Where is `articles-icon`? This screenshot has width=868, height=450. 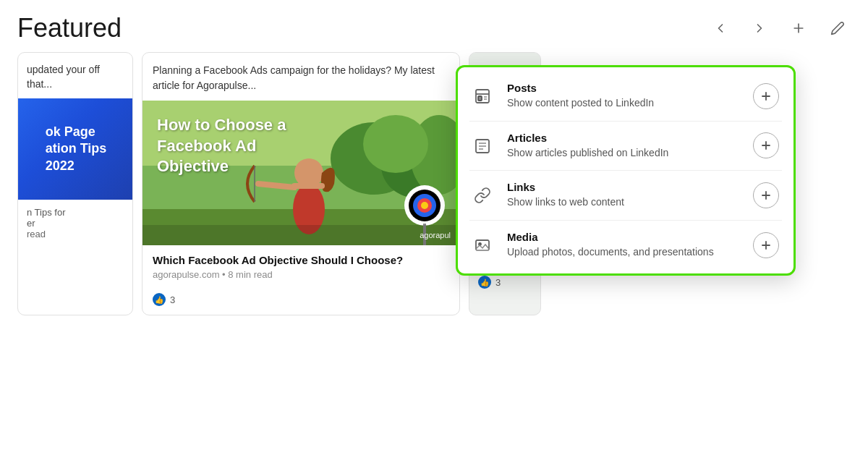 articles-icon is located at coordinates (482, 146).